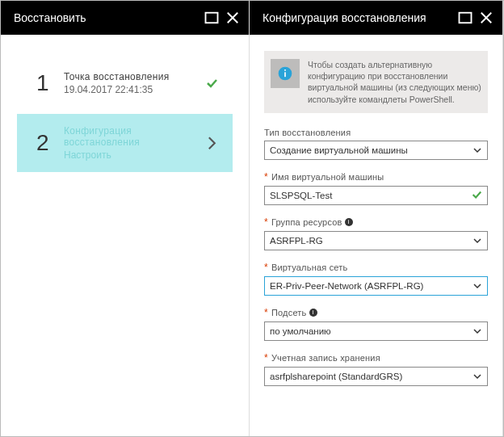 The image size is (504, 437). What do you see at coordinates (134, 90) in the screenshot?
I see `step-1-subtitle: 19.04.2017 22:41:35` at bounding box center [134, 90].